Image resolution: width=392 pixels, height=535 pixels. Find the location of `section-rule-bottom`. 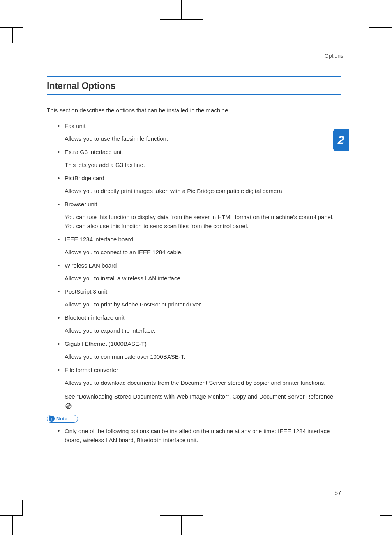

section-rule-bottom is located at coordinates (194, 95).